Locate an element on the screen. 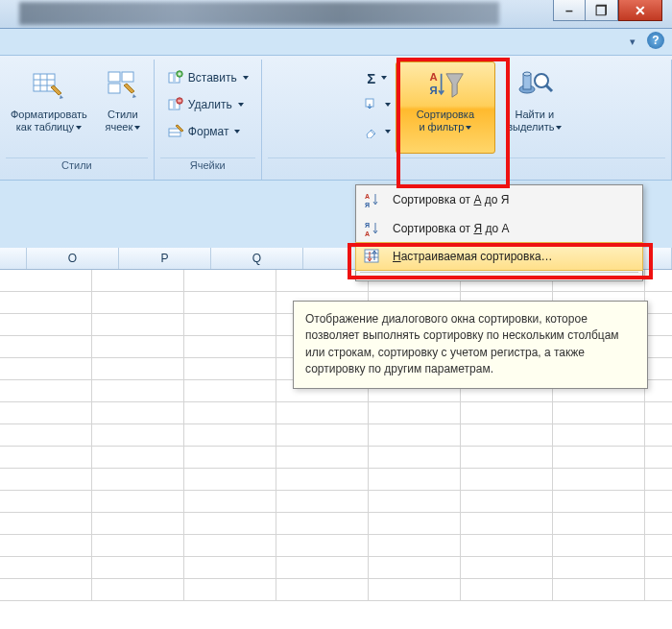 The height and width of the screenshot is (629, 672). cell-styles-icon is located at coordinates (123, 85).